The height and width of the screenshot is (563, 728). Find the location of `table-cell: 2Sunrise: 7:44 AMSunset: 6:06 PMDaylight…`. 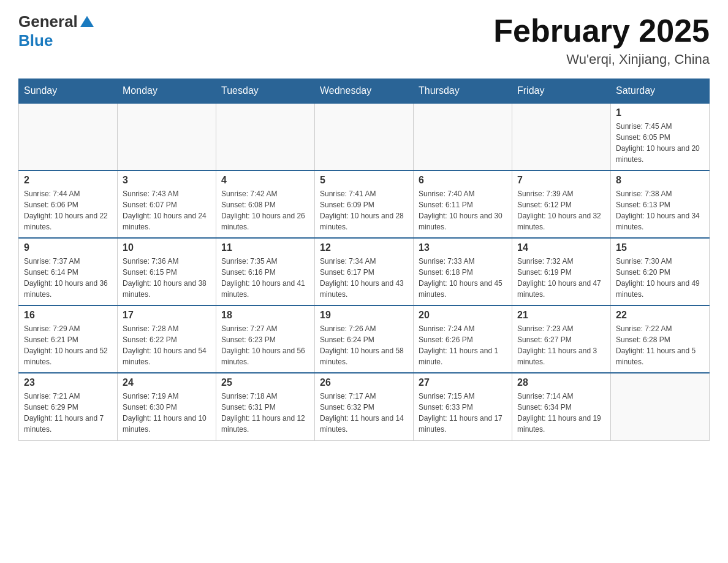

table-cell: 2Sunrise: 7:44 AMSunset: 6:06 PMDaylight… is located at coordinates (69, 204).